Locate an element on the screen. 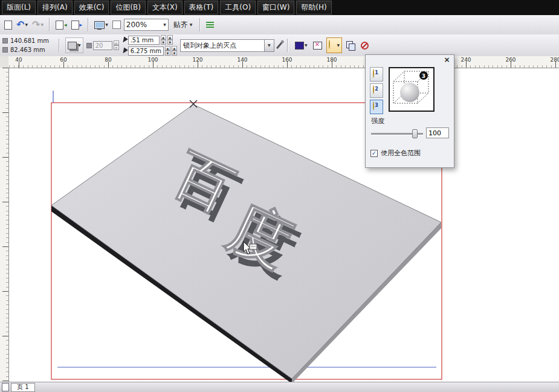  monitor-icon is located at coordinates (99, 25).